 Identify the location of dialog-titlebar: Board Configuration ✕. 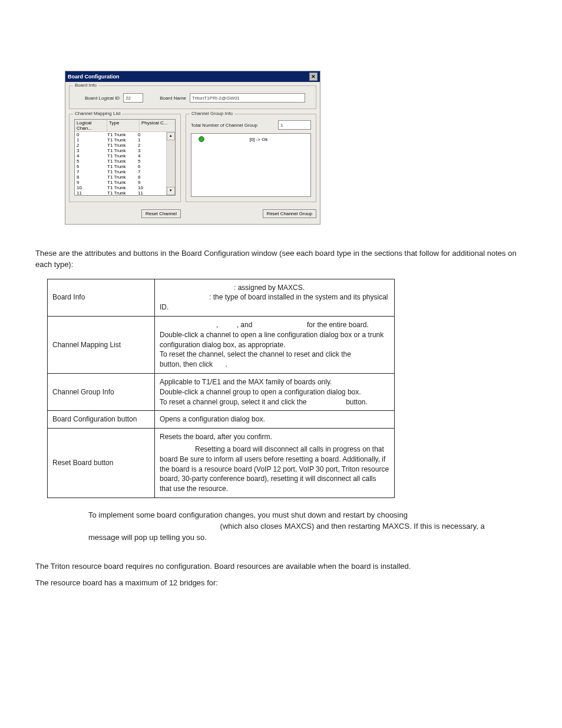
(193, 77).